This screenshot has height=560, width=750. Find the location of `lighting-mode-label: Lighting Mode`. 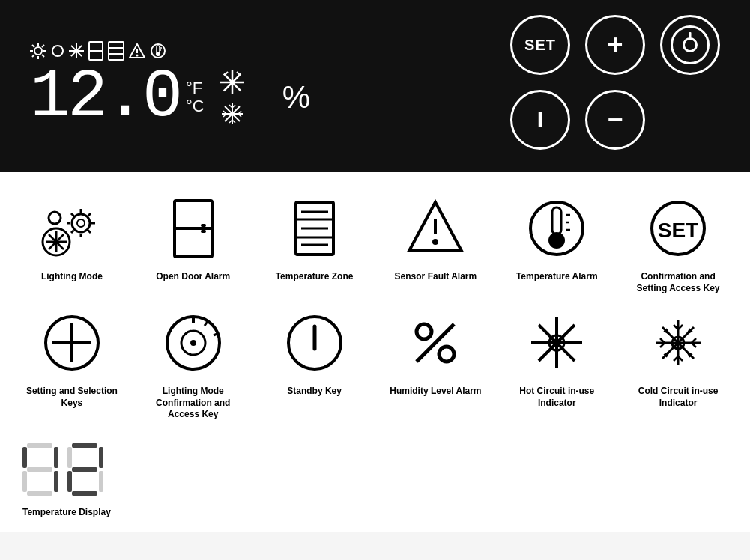

lighting-mode-label: Lighting Mode is located at coordinates (72, 277).